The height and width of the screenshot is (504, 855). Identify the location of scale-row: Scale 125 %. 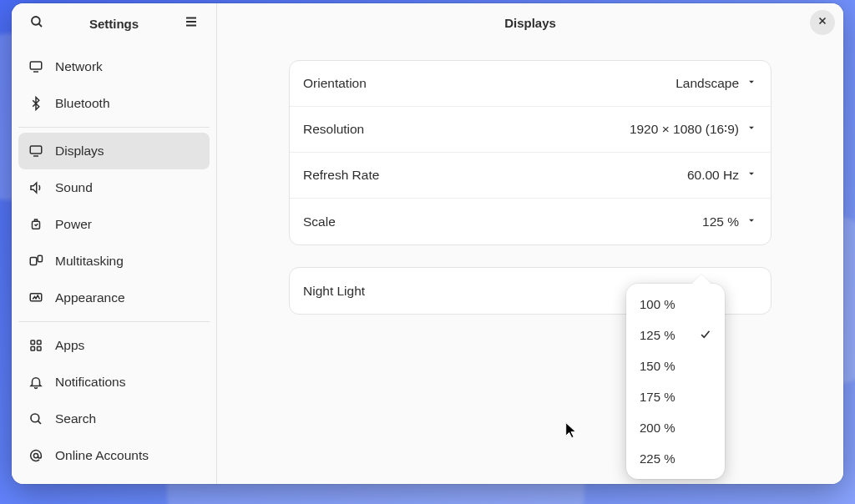
(530, 222).